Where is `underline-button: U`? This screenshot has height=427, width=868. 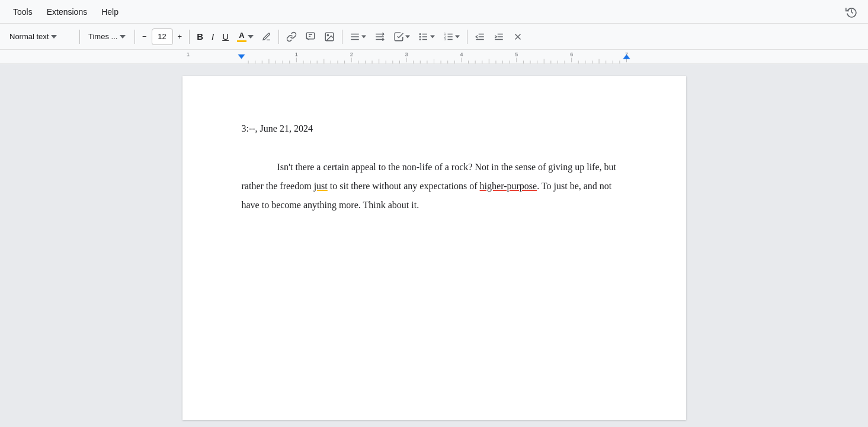
underline-button: U is located at coordinates (225, 37).